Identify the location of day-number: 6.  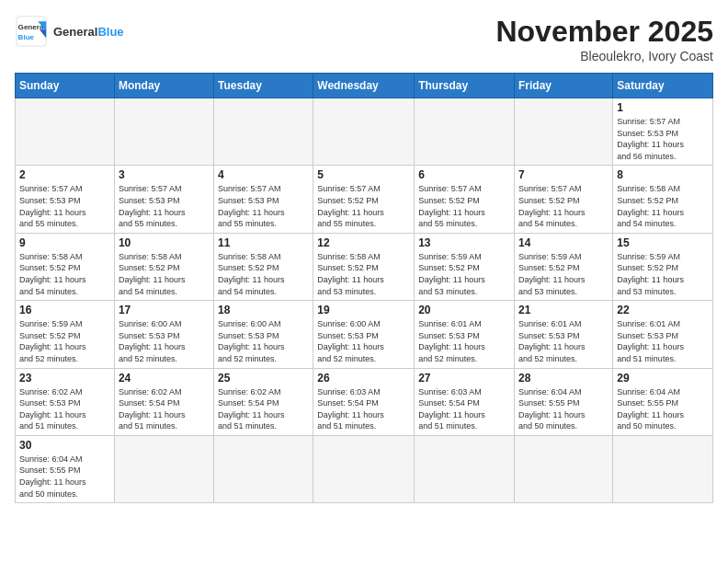
(464, 175).